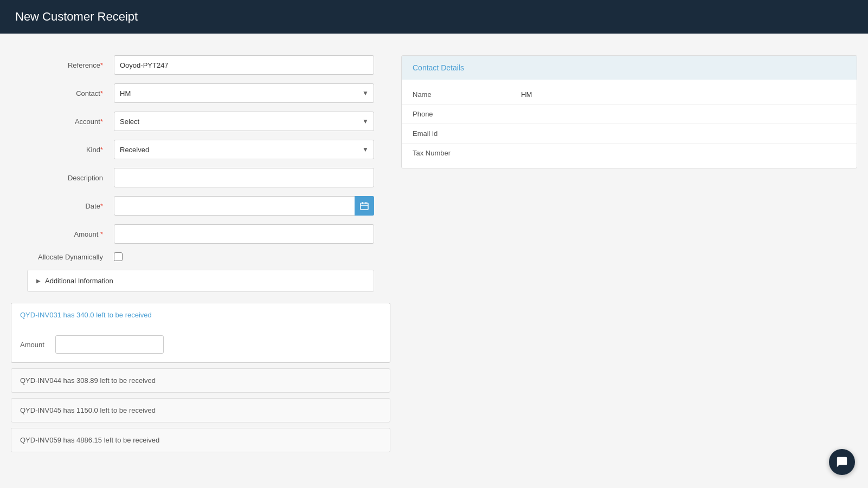 The height and width of the screenshot is (488, 868). I want to click on description-group: Description, so click(201, 178).